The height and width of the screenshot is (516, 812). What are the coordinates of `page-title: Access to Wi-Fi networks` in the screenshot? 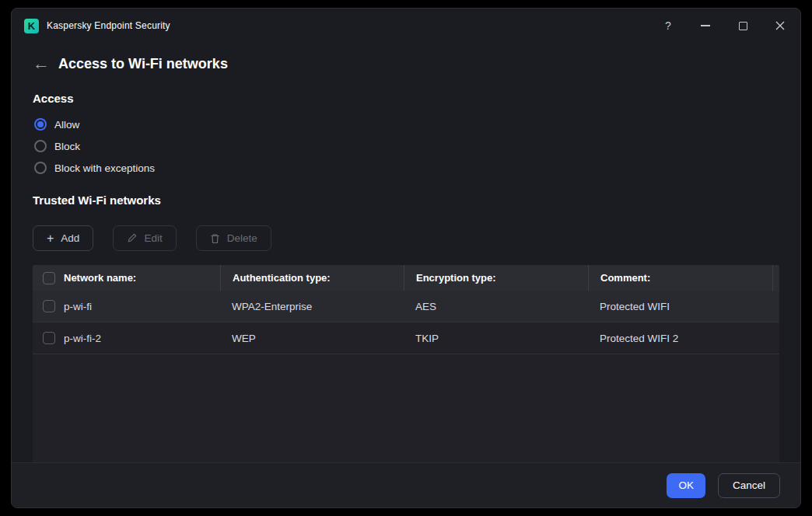 It's located at (143, 64).